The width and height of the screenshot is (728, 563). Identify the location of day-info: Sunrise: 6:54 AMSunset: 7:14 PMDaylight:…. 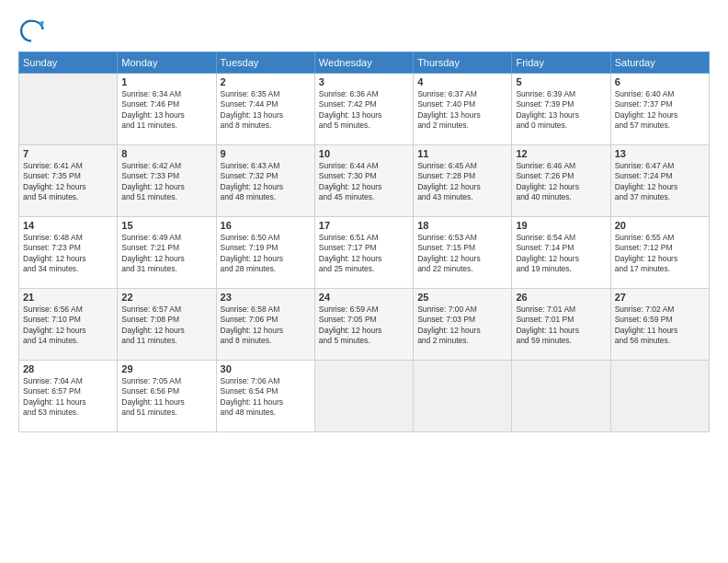
(561, 254).